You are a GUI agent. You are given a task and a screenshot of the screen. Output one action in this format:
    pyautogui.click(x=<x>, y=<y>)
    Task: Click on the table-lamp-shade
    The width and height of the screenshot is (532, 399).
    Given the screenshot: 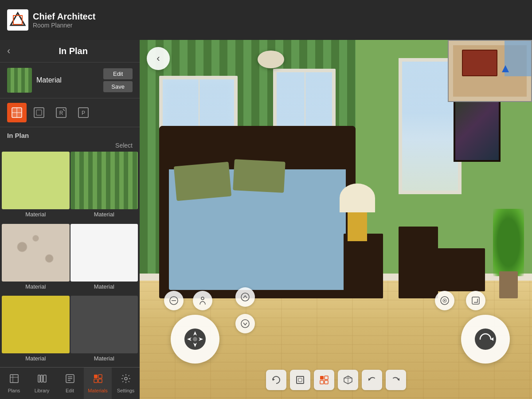 What is the action you would take?
    pyautogui.click(x=357, y=198)
    